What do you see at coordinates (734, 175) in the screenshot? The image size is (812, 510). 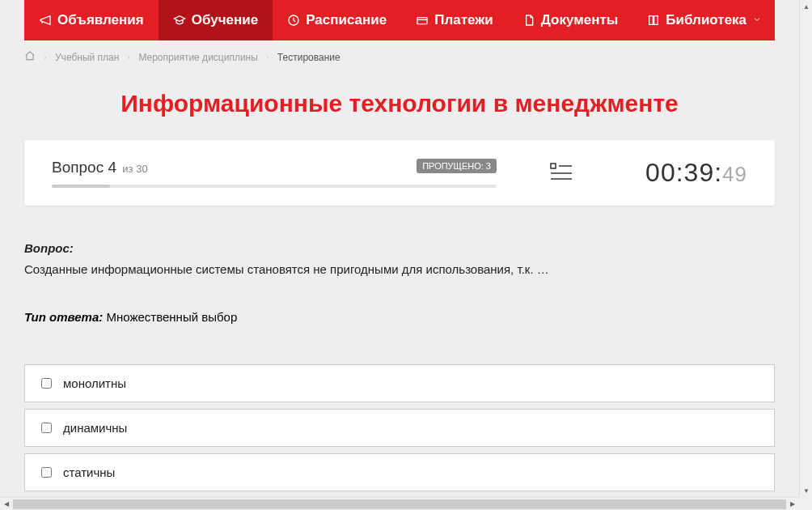 I see `timer-seconds: 49` at bounding box center [734, 175].